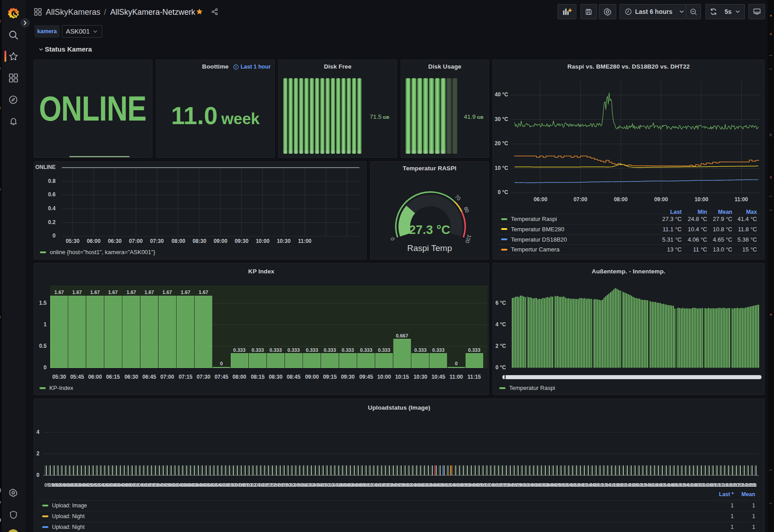  I want to click on svg-text: 80, so click(467, 210).